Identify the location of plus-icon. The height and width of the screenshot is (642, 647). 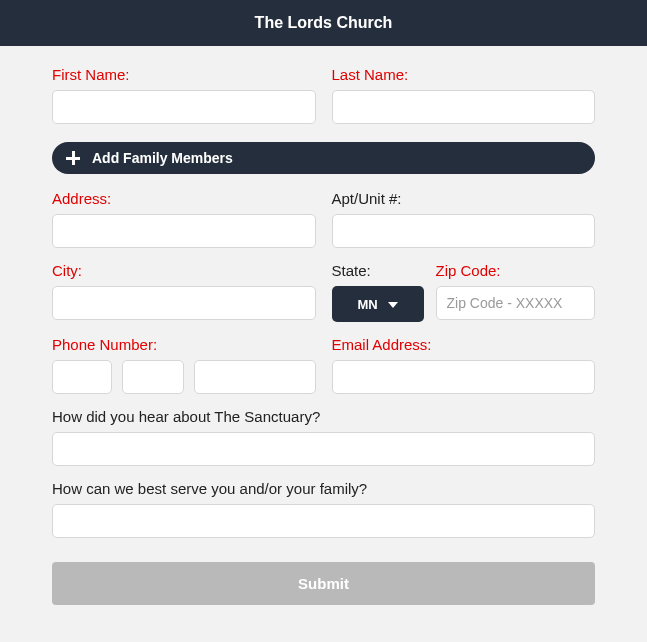
(73, 158).